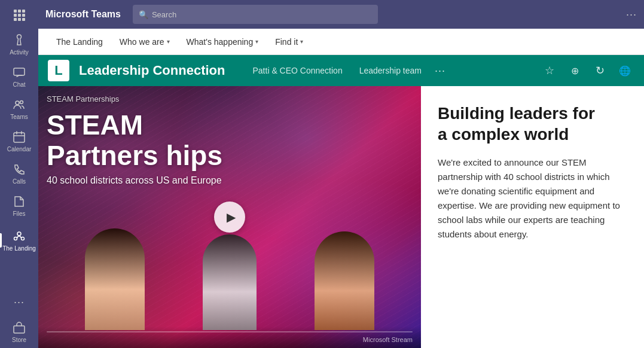 Image resolution: width=644 pixels, height=348 pixels. What do you see at coordinates (341, 42) in the screenshot?
I see `nav-bar: The Landing Who we are ▾ What's happenin…` at bounding box center [341, 42].